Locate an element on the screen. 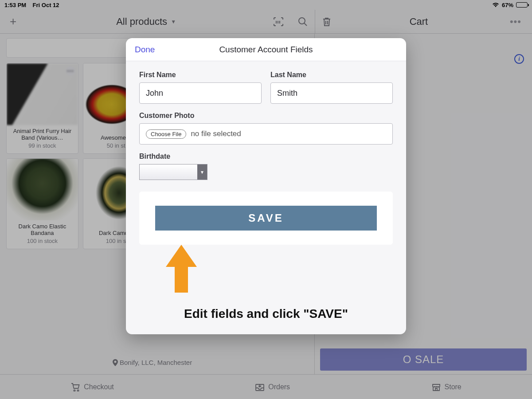 The image size is (532, 399). annotation-caption: Edit fields and click "SAVE" is located at coordinates (266, 314).